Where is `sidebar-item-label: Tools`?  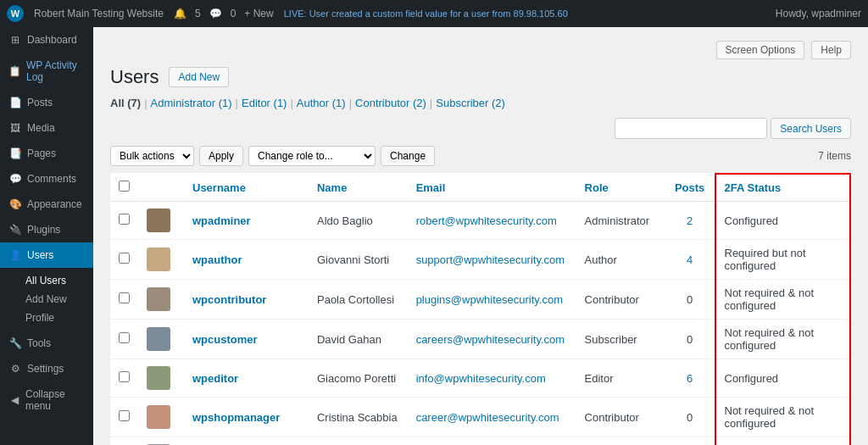
sidebar-item-label: Tools is located at coordinates (39, 343).